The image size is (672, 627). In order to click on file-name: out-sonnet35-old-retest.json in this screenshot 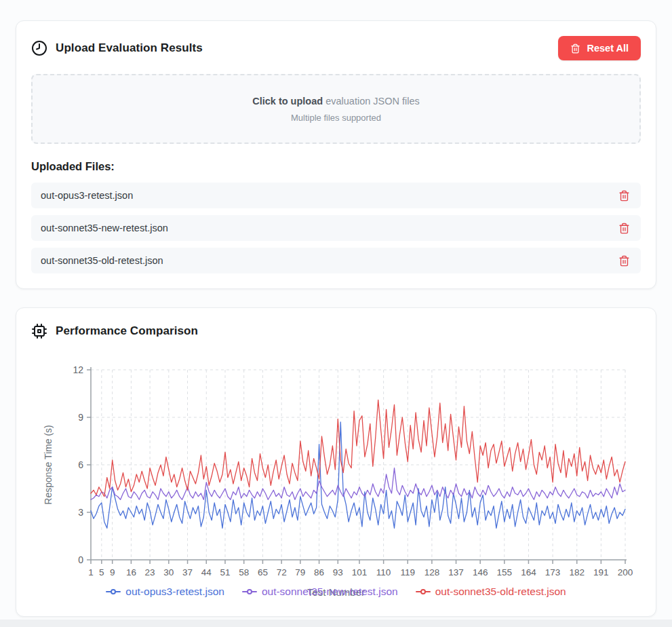, I will do `click(102, 261)`.